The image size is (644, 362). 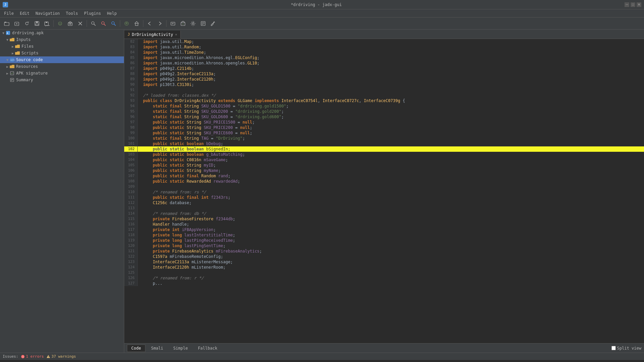 I want to click on wrench-button, so click(x=213, y=24).